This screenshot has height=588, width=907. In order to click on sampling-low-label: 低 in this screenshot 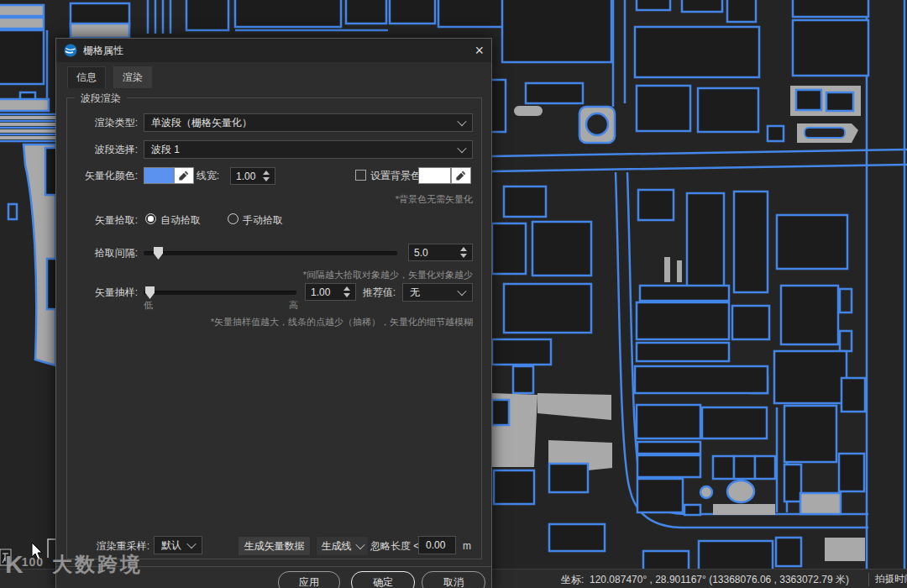, I will do `click(152, 306)`.